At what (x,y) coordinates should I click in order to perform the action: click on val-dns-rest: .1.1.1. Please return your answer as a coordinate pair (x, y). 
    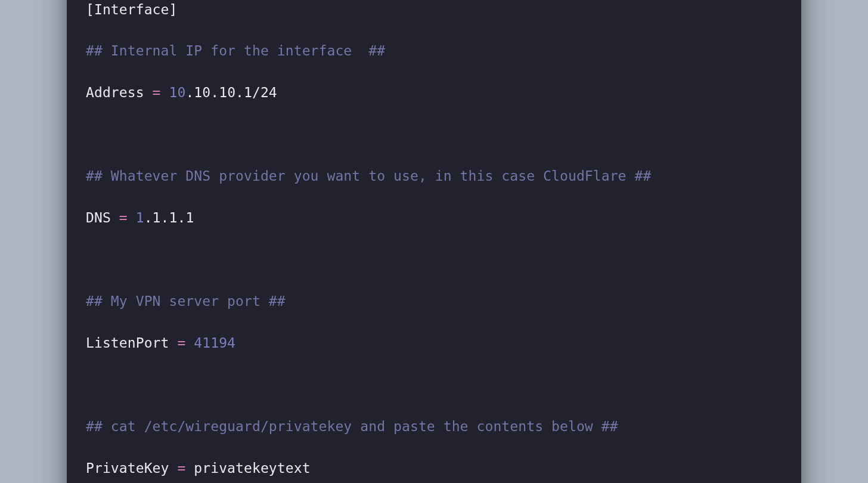
    Looking at the image, I should click on (169, 218).